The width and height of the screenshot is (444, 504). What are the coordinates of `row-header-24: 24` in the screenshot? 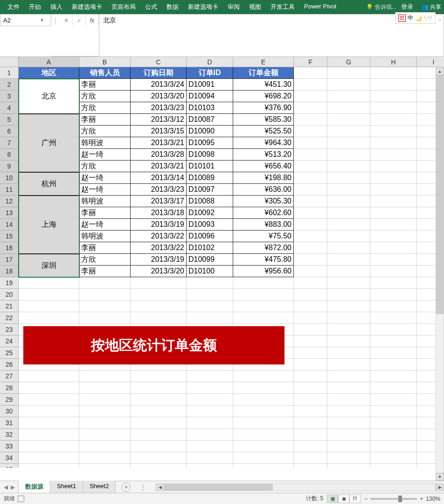 It's located at (9, 342).